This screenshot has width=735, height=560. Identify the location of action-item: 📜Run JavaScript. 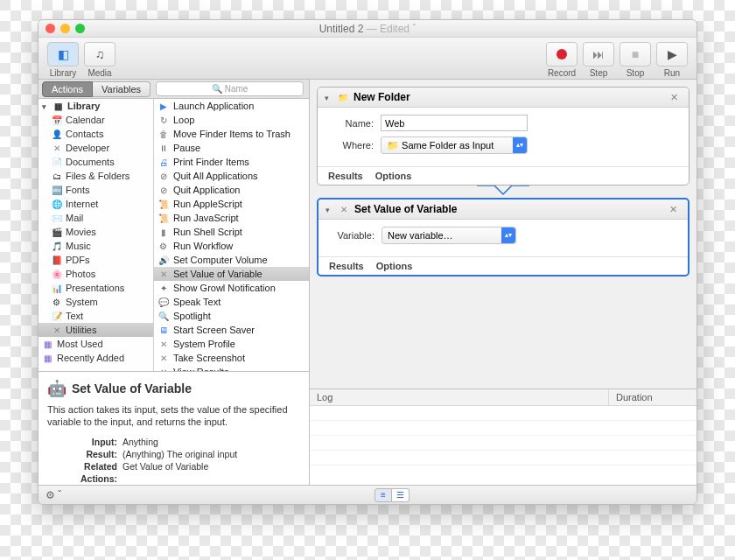
(231, 218).